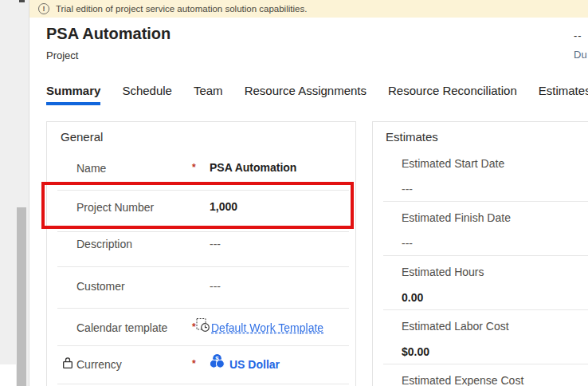 This screenshot has height=386, width=588. Describe the element at coordinates (44, 9) in the screenshot. I see `info-icon: !` at that location.